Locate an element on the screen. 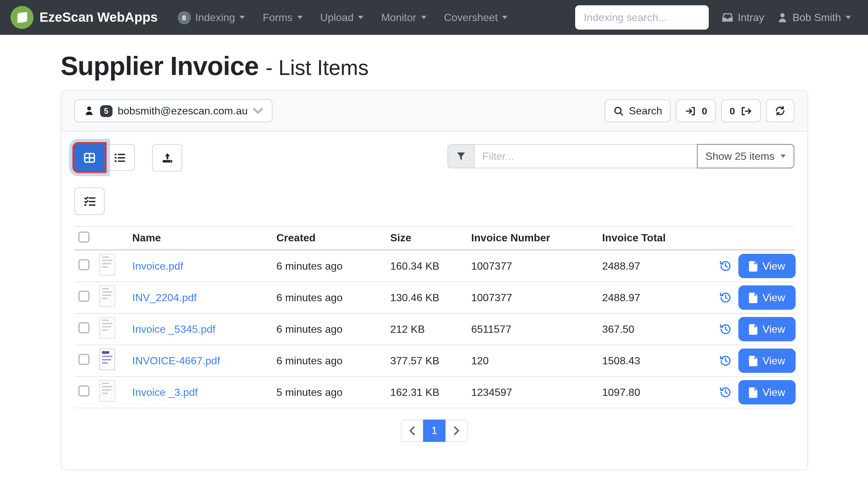 This screenshot has height=484, width=868. person-icon is located at coordinates (782, 18).